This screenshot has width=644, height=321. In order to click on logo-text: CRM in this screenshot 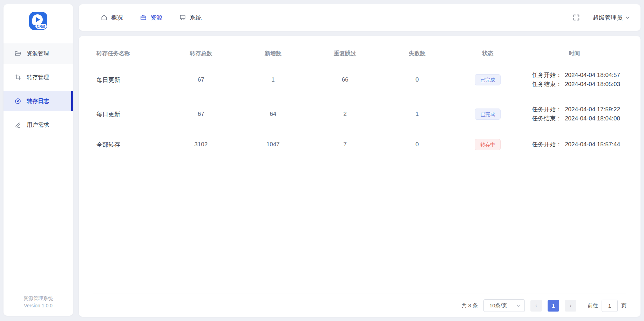, I will do `click(41, 26)`.